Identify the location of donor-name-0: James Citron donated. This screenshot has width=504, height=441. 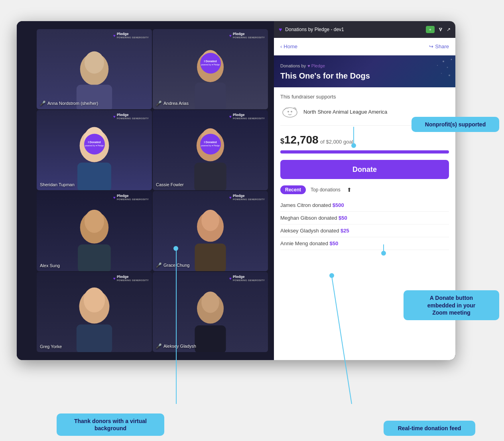
(306, 205).